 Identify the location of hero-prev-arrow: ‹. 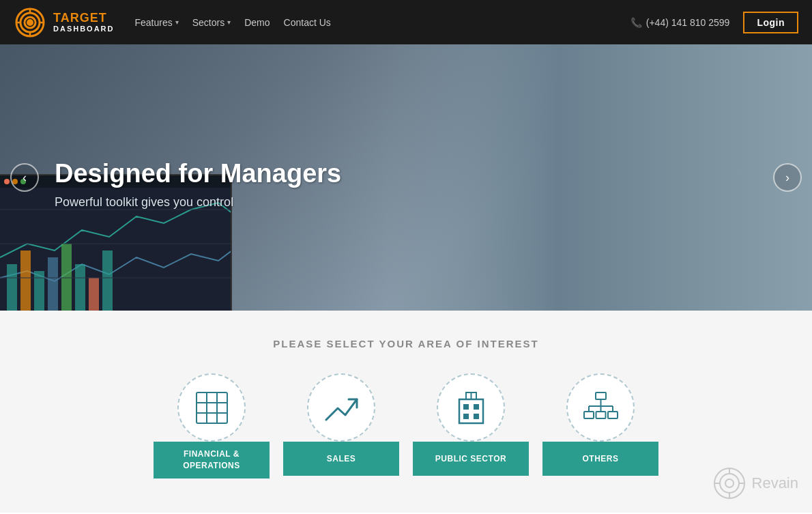
(25, 177).